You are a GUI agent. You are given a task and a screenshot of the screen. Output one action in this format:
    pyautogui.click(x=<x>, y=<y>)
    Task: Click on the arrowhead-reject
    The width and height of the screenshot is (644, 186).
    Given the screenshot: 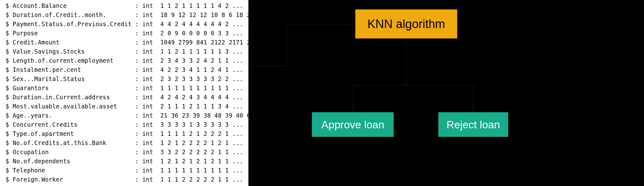 What is the action you would take?
    pyautogui.click(x=473, y=111)
    